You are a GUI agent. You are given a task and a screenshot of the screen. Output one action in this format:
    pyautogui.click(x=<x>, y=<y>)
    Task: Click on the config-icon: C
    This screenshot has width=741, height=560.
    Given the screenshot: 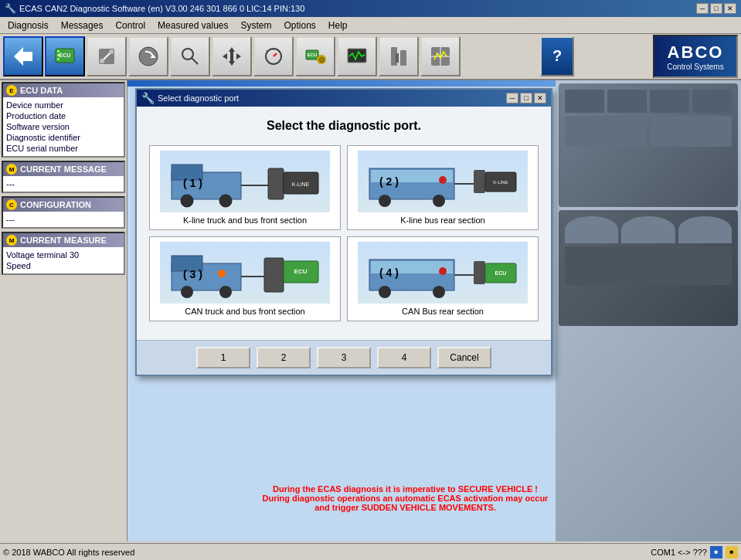 What is the action you would take?
    pyautogui.click(x=12, y=205)
    